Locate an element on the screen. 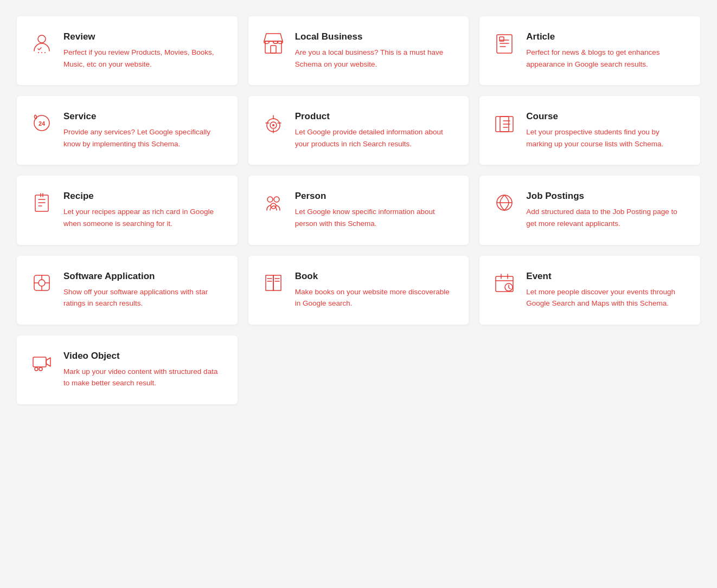 The width and height of the screenshot is (717, 588). software-application-icon is located at coordinates (42, 283).